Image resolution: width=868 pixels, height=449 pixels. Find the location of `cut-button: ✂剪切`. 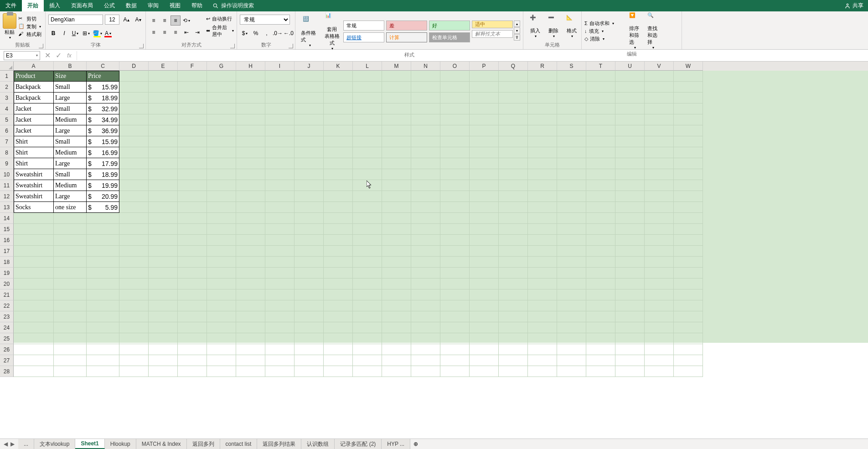

cut-button: ✂剪切 is located at coordinates (30, 19).